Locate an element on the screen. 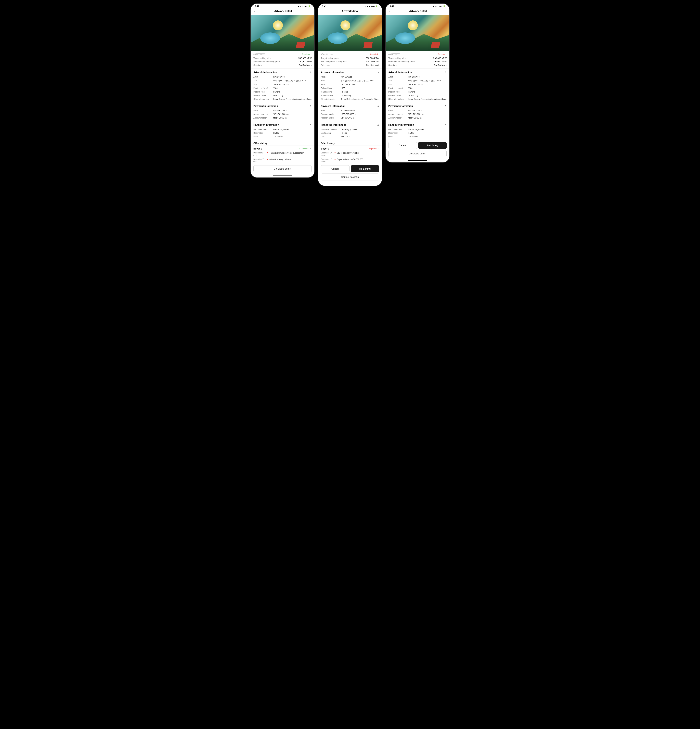 This screenshot has width=700, height=729. info-row-5: Material detail Oil Painting is located at coordinates (417, 96).